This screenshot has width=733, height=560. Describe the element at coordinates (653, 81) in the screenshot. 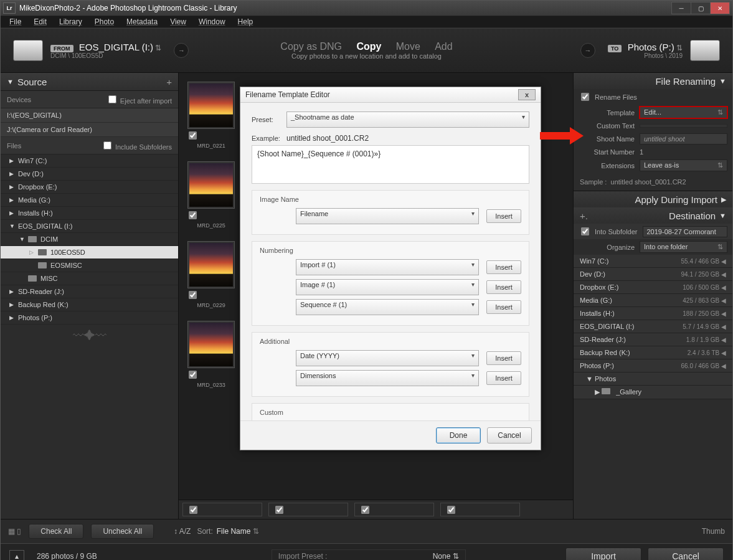

I see `file-renaming-header: File Renaming▼` at that location.